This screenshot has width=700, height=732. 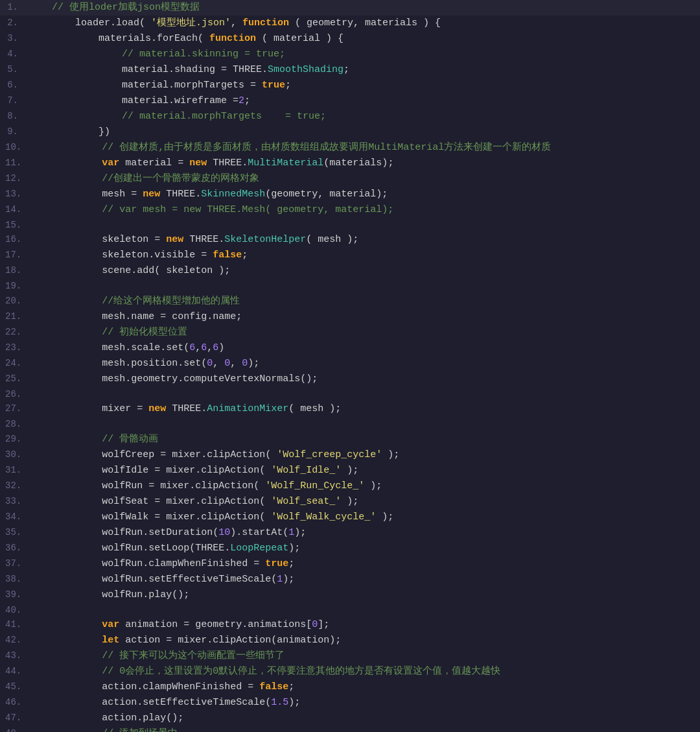 I want to click on table-row: 22. // 初始化模型位置, so click(x=350, y=333).